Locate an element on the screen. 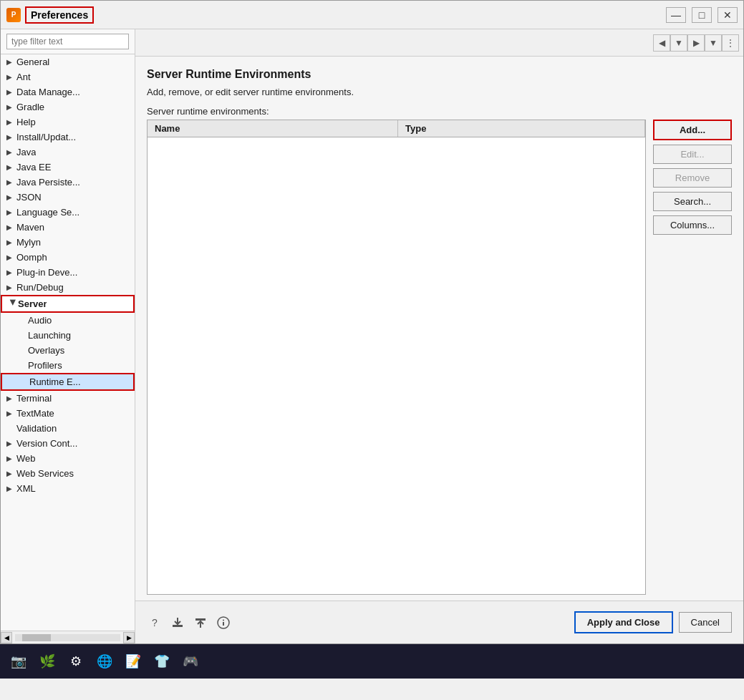 This screenshot has height=700, width=744. taskbar-icon-2: 🌿 is located at coordinates (47, 661).